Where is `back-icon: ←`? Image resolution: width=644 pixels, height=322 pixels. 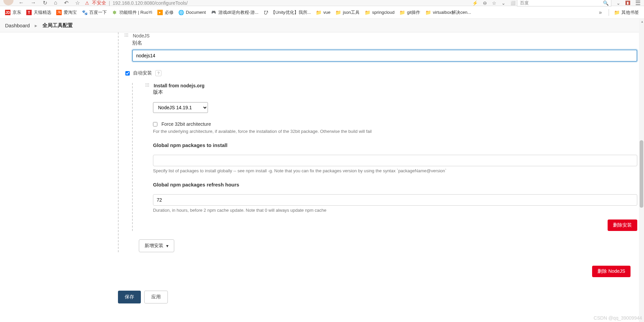
back-icon: ← is located at coordinates (21, 3).